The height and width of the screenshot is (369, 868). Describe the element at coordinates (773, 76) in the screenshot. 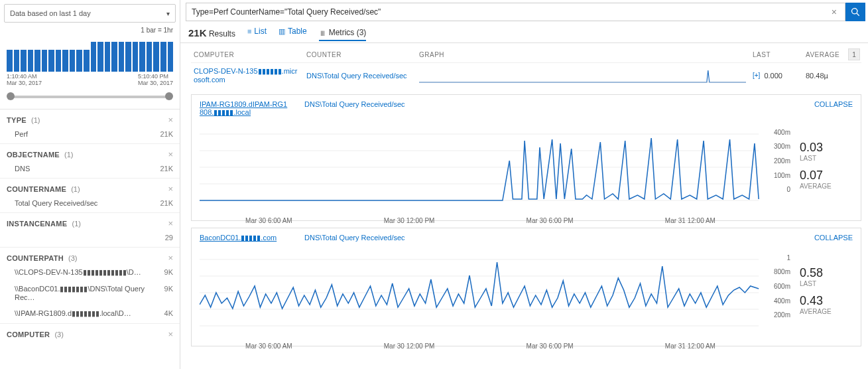

I see `last-value: 0.000` at that location.